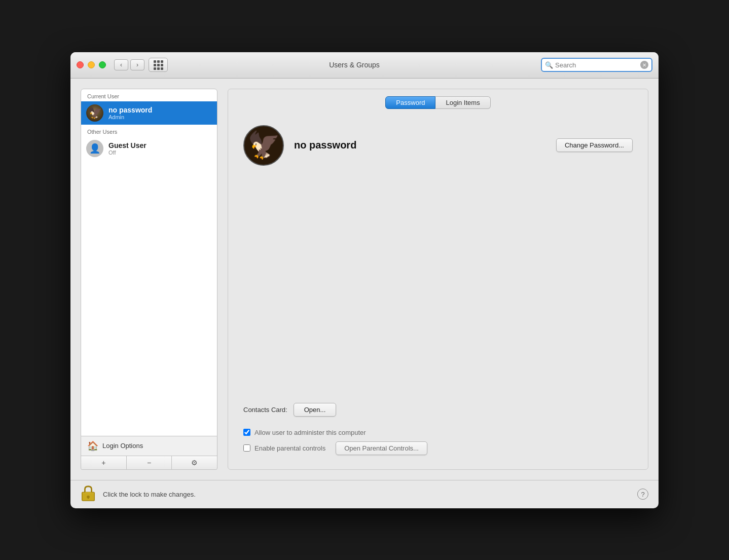 This screenshot has height=560, width=729. I want to click on sidebar-item-guest: 👤 Guest User Off, so click(149, 148).